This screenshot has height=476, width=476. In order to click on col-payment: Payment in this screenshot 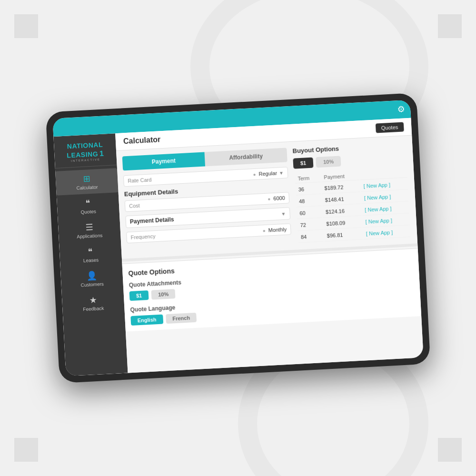, I will do `click(340, 177)`.